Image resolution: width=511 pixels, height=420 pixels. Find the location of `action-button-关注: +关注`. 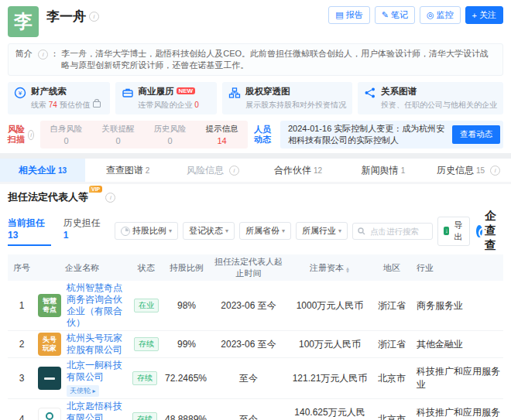

action-button-关注: +关注 is located at coordinates (485, 15).